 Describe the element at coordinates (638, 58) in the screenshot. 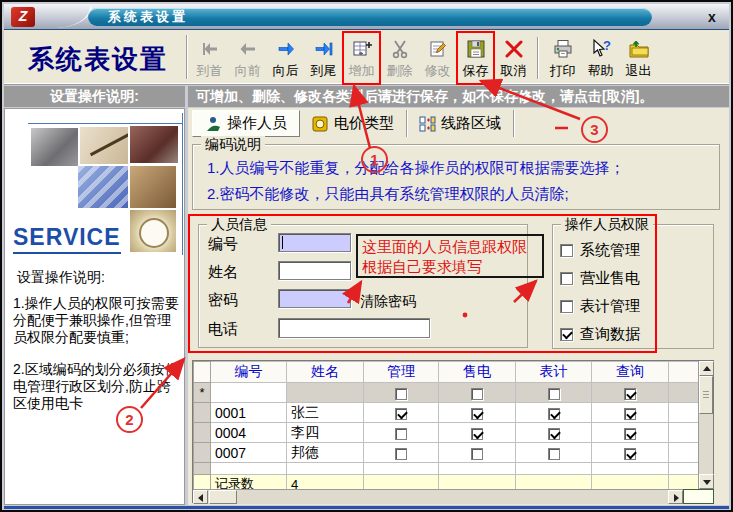

I see `exit-button: 退出` at that location.